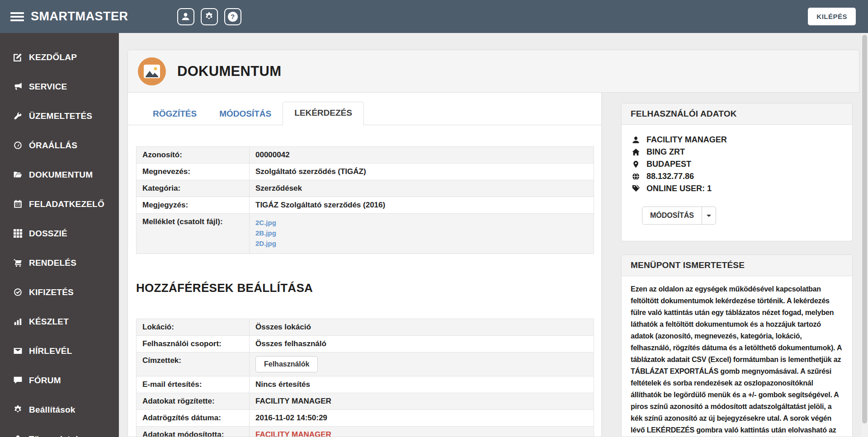 This screenshot has width=868, height=437. What do you see at coordinates (60, 322) in the screenshot?
I see `sidebar-item-keszlet: KÉSZLET` at bounding box center [60, 322].